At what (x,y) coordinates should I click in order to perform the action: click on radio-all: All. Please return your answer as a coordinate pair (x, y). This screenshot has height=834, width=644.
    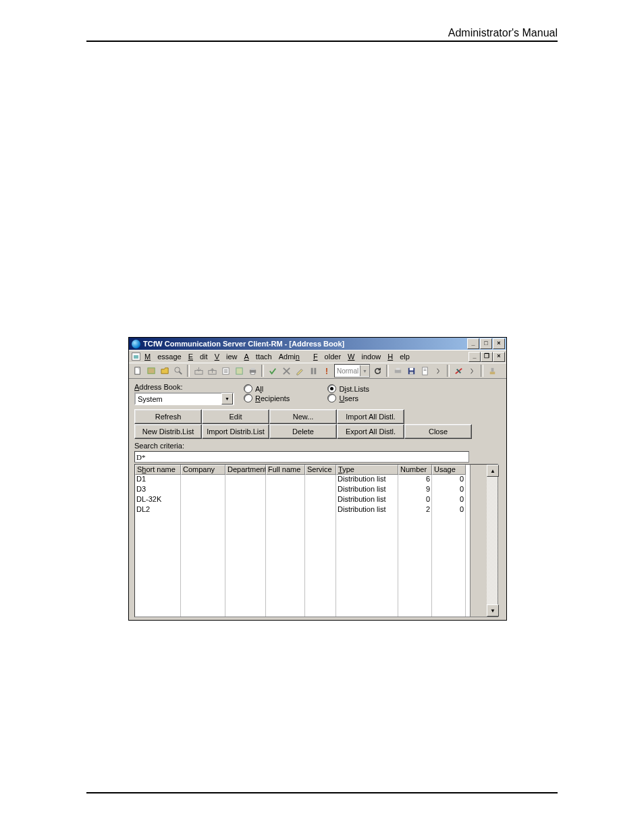
    Looking at the image, I should click on (267, 389).